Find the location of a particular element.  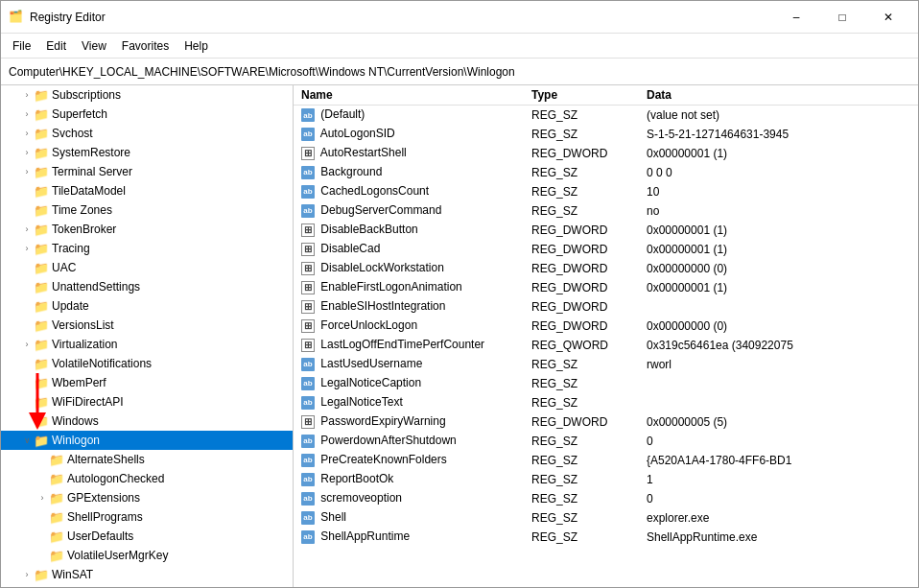

table-row: ab LegalNoticeCaptionREG_SZ is located at coordinates (606, 384).